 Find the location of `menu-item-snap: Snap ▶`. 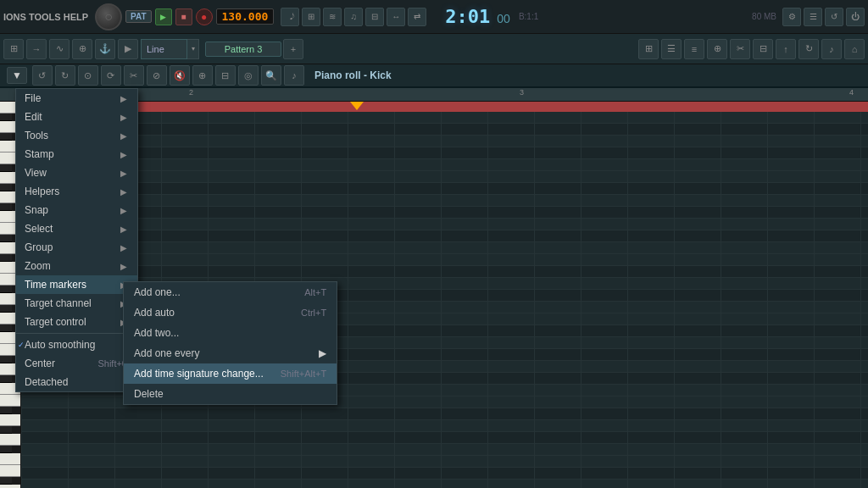

menu-item-snap: Snap ▶ is located at coordinates (76, 210).